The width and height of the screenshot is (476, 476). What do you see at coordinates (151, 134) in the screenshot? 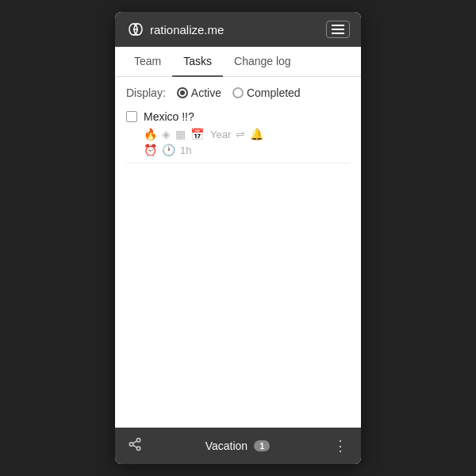
I see `fire-icon: 🔥` at bounding box center [151, 134].